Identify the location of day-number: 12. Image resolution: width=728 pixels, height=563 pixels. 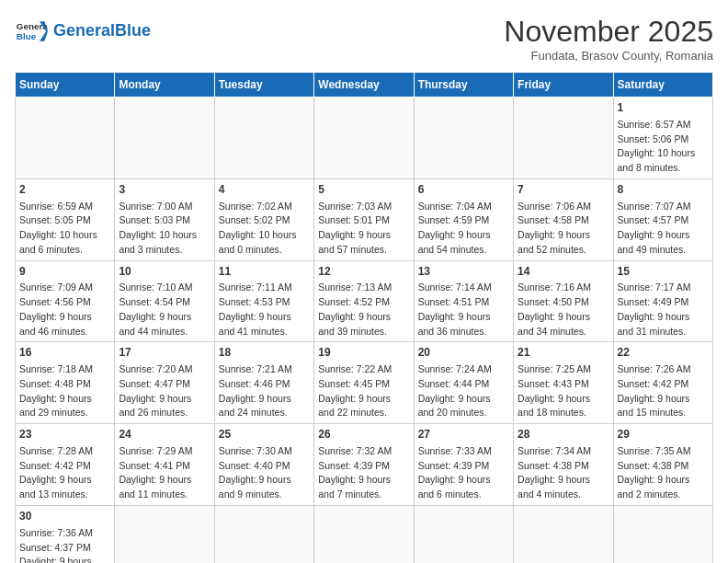
(364, 272).